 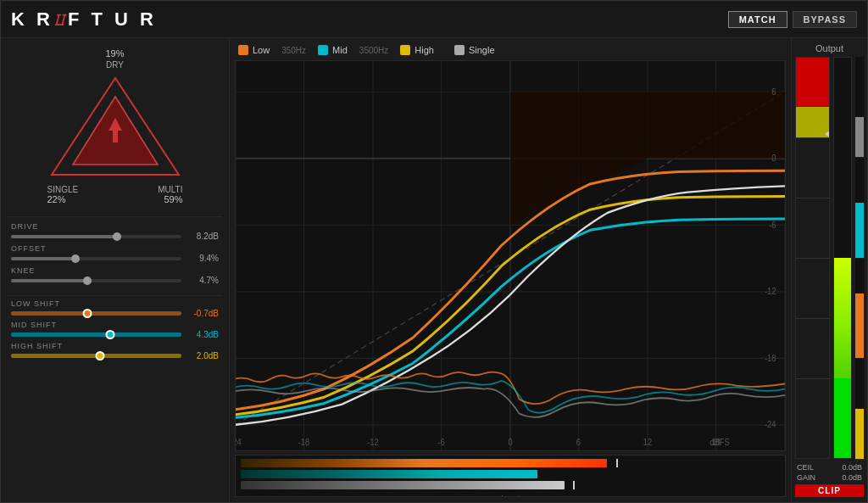 What do you see at coordinates (203, 314) in the screenshot?
I see `low-shift-value: -0.7dB` at bounding box center [203, 314].